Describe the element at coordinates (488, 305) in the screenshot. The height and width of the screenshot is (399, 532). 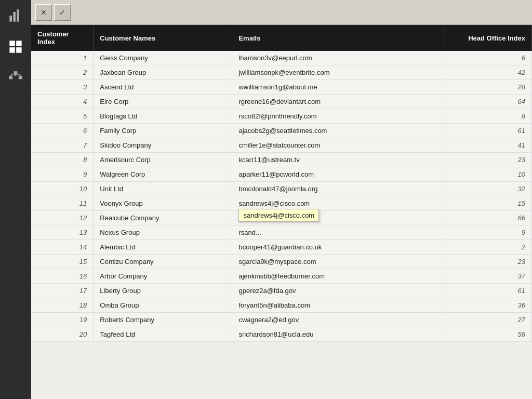
I see `cell-hq-index: 36` at that location.